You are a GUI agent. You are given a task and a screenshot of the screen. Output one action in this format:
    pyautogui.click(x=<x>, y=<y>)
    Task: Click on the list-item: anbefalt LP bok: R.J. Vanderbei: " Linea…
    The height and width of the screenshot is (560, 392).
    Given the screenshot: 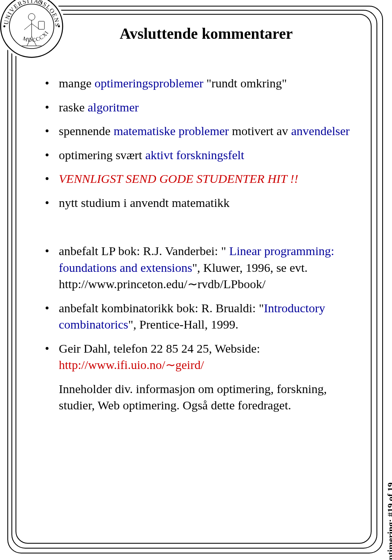 What is the action you would take?
    pyautogui.click(x=198, y=268)
    